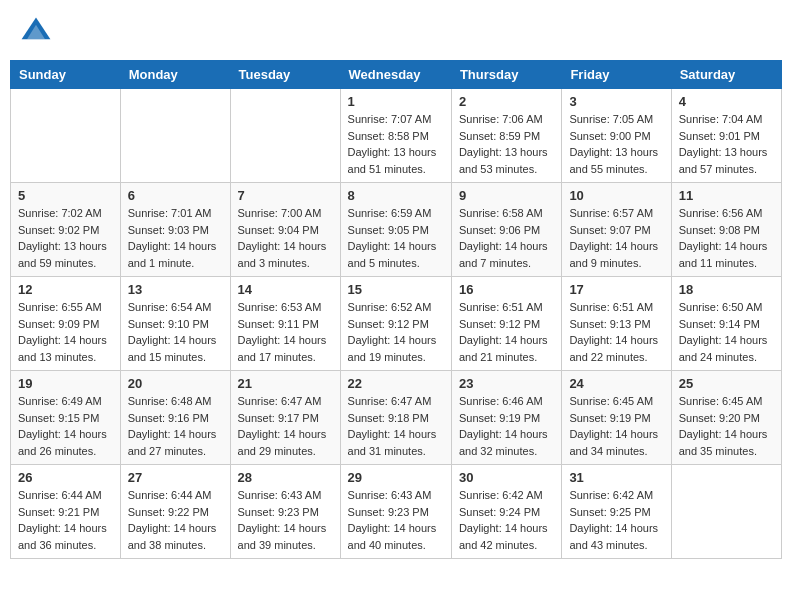 The image size is (792, 612). I want to click on day-number: 27, so click(176, 478).